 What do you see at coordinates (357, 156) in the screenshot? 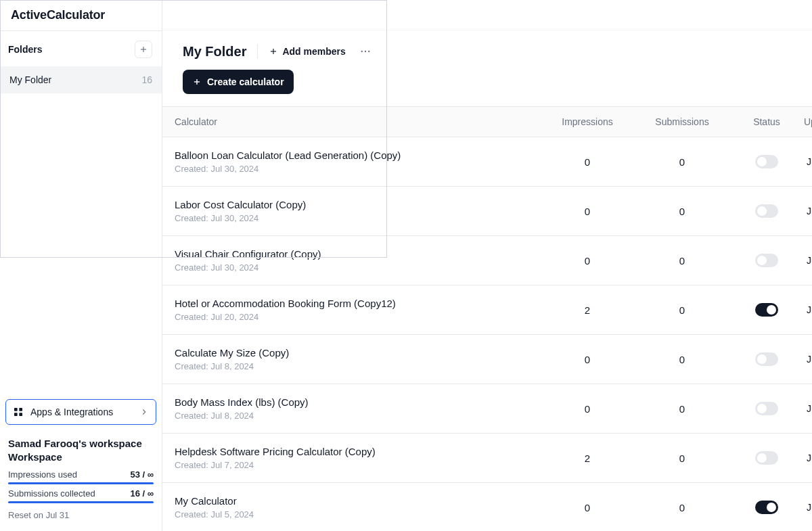
I see `calculator-name: Balloon Loan Calculator (Lead Generation…` at bounding box center [357, 156].